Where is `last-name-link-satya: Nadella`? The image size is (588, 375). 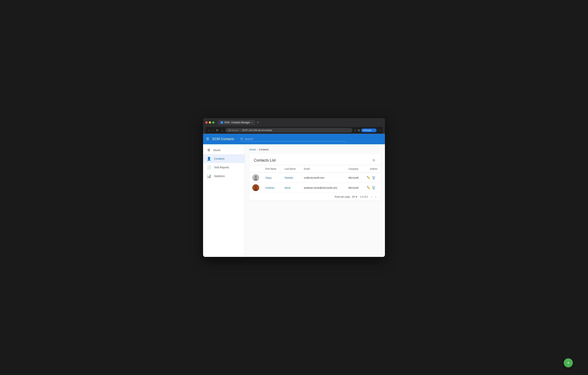 last-name-link-satya: Nadella is located at coordinates (289, 178).